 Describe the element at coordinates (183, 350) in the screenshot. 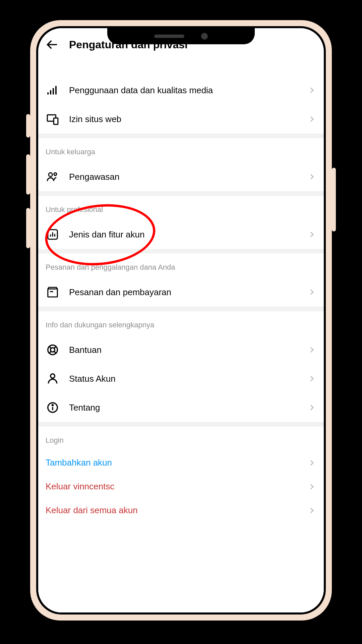

I see `item-label: Bantuan` at that location.